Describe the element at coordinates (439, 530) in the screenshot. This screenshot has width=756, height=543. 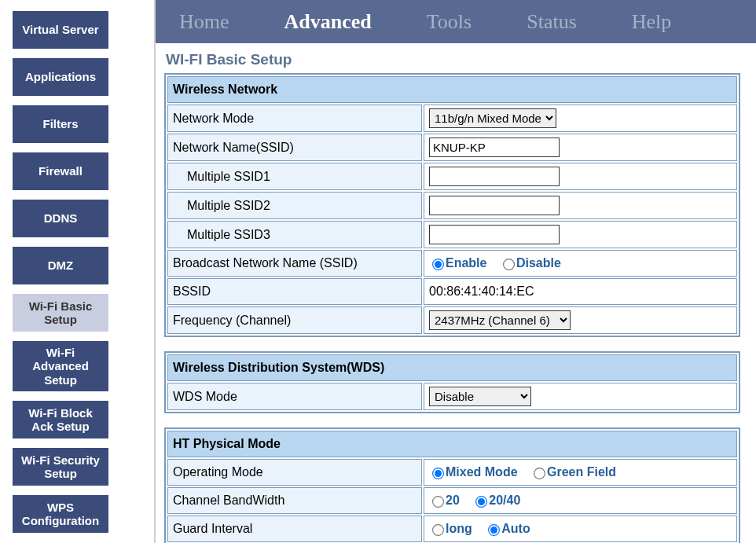
I see `gi-long-radio` at that location.